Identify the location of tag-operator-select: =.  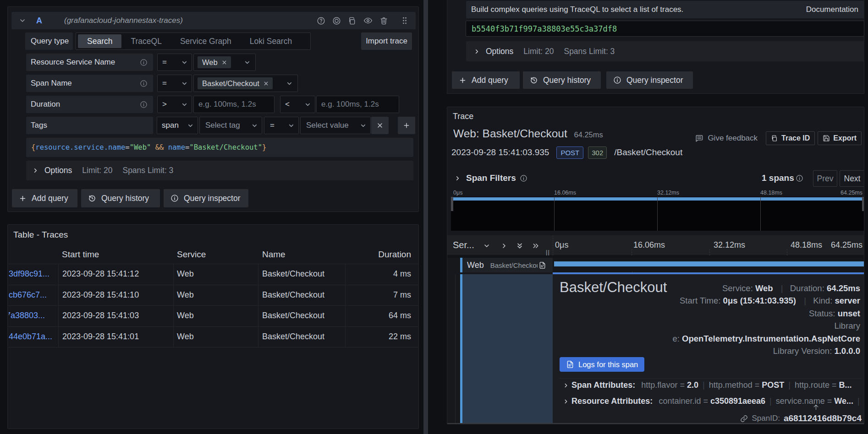
(281, 125).